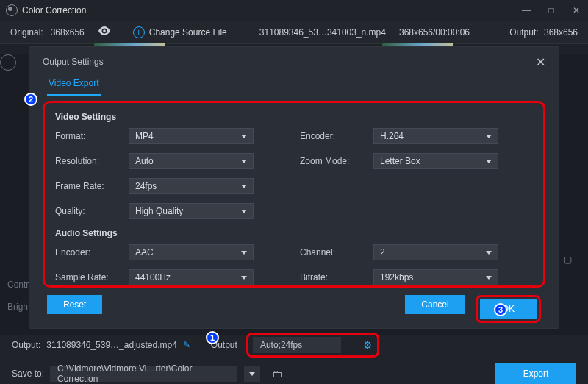 The width and height of the screenshot is (588, 384). What do you see at coordinates (92, 161) in the screenshot?
I see `resolution-label: Resolution:` at bounding box center [92, 161].